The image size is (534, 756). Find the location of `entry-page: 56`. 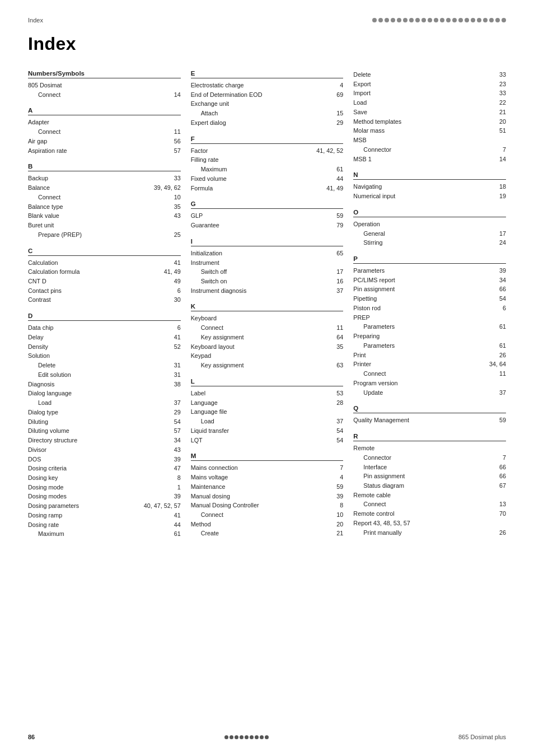

entry-page: 56 is located at coordinates (177, 141).